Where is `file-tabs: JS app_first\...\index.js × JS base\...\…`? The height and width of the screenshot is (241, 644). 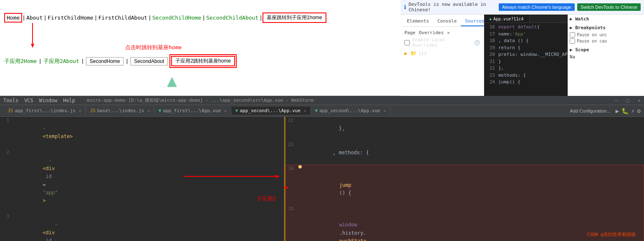
file-tabs: JS app_first\...\index.js × JS base\...\… is located at coordinates (284, 111).